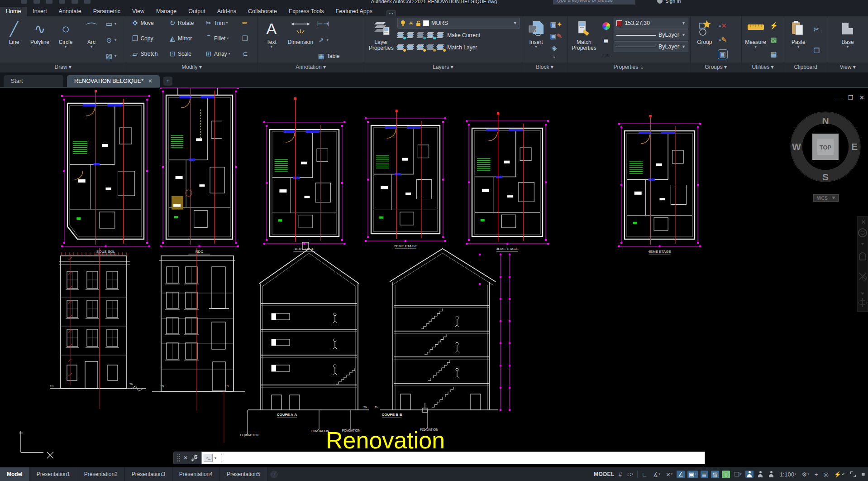  Describe the element at coordinates (651, 35) in the screenshot. I see `lineweight-dropdown: ByLayer▼` at that location.